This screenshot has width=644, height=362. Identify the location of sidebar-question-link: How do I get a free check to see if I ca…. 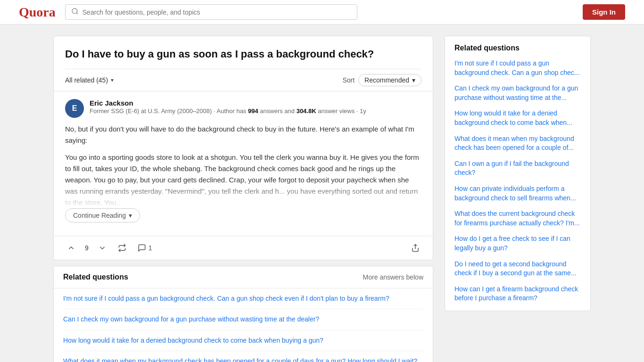
(512, 243).